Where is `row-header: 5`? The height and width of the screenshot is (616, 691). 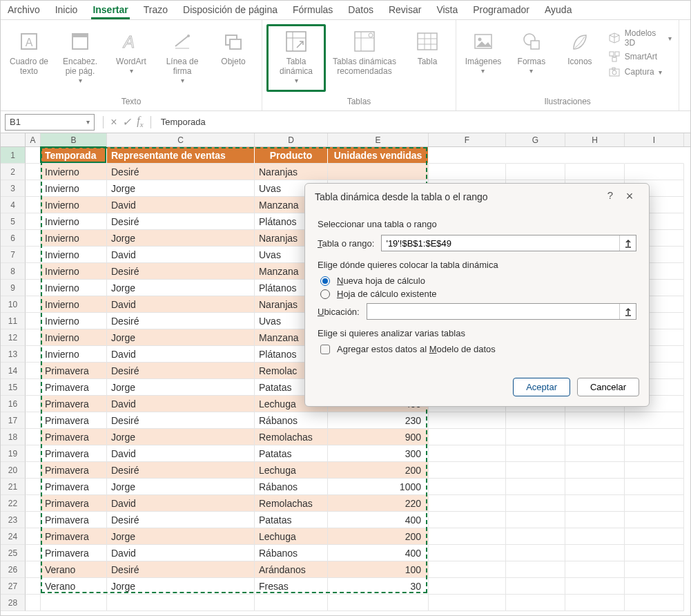 row-header: 5 is located at coordinates (13, 222).